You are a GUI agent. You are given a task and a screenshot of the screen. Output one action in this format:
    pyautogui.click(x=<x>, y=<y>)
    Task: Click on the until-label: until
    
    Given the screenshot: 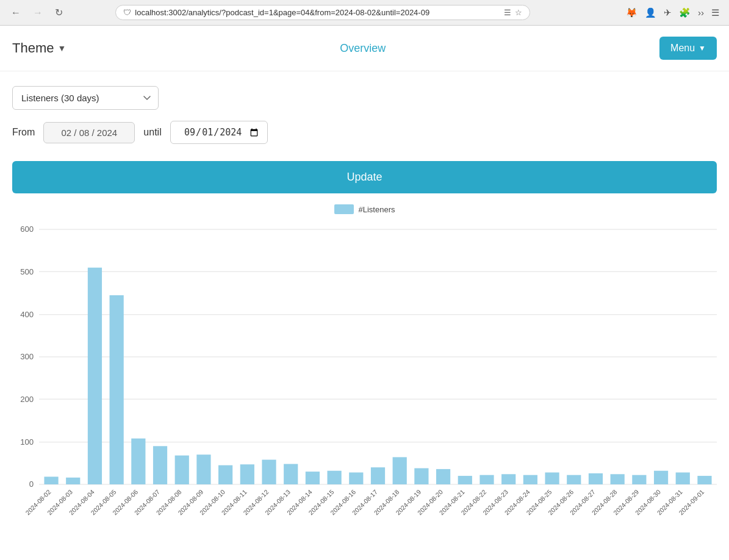 What is the action you would take?
    pyautogui.click(x=153, y=132)
    